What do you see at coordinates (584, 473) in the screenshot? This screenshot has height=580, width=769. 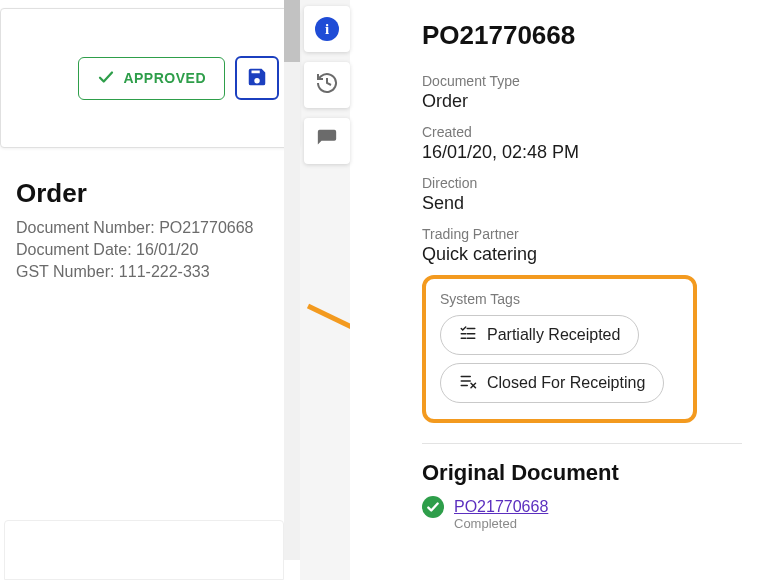 I see `original-document-heading: Original Document` at bounding box center [584, 473].